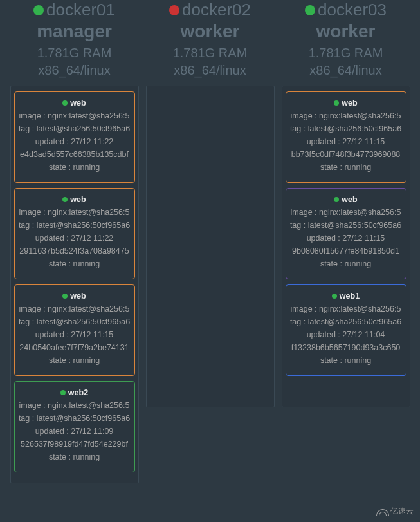 The image size is (420, 522). I want to click on node-title: docker01, so click(75, 10).